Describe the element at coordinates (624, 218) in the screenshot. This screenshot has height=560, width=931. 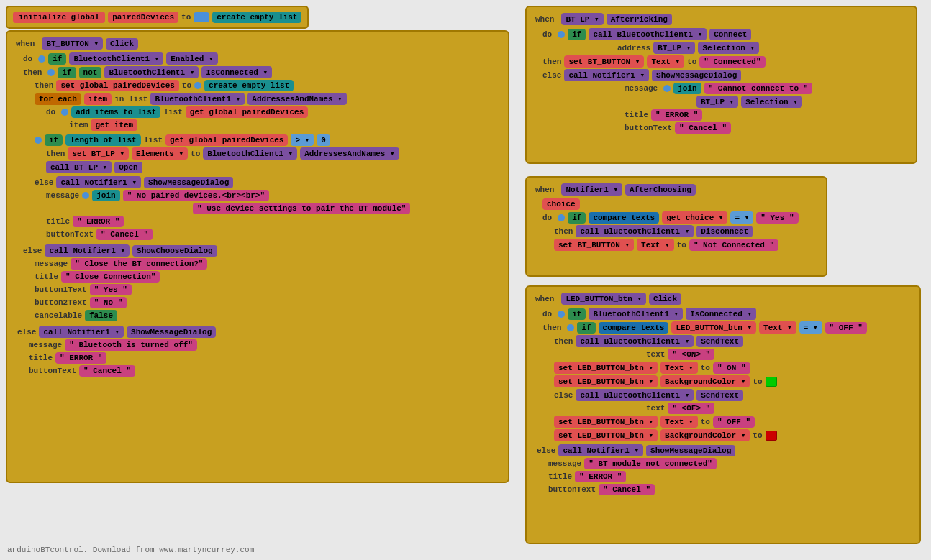
I see `compare-texts: compare texts` at that location.